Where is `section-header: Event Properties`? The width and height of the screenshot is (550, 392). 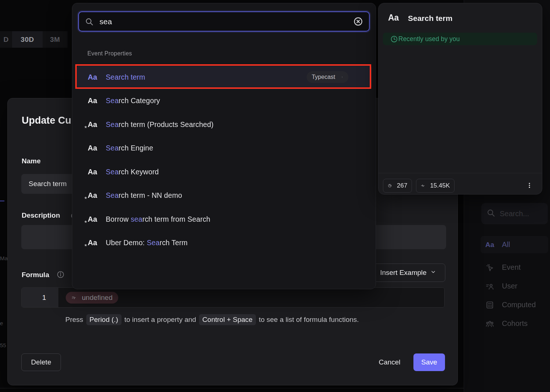 section-header: Event Properties is located at coordinates (109, 54).